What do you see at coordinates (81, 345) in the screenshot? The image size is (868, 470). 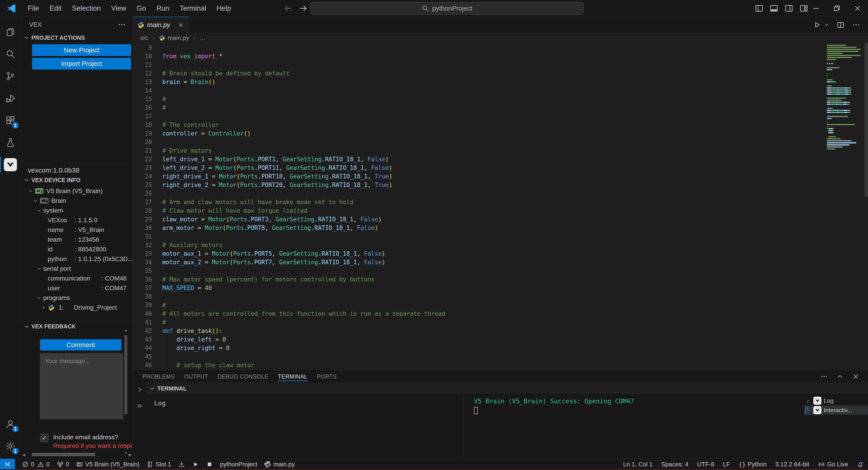 I see `comment-button: Comment` at bounding box center [81, 345].